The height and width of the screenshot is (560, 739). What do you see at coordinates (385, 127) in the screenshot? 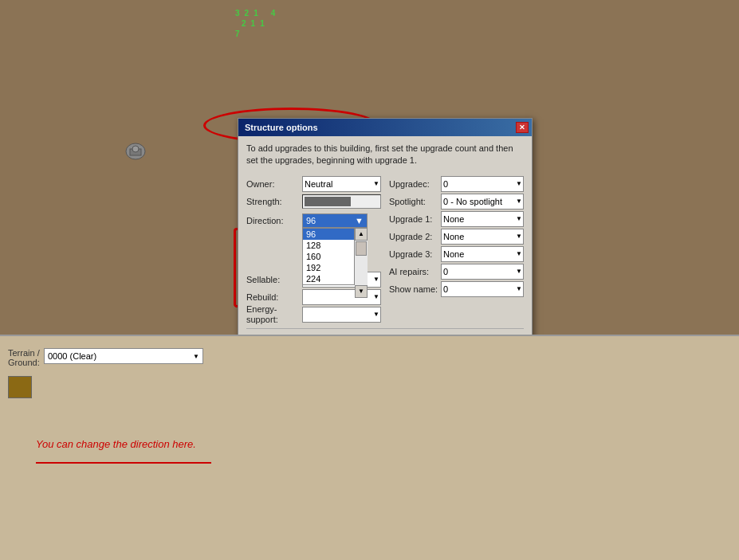
I see `dialog-titlebar: Structure options ✕` at bounding box center [385, 127].